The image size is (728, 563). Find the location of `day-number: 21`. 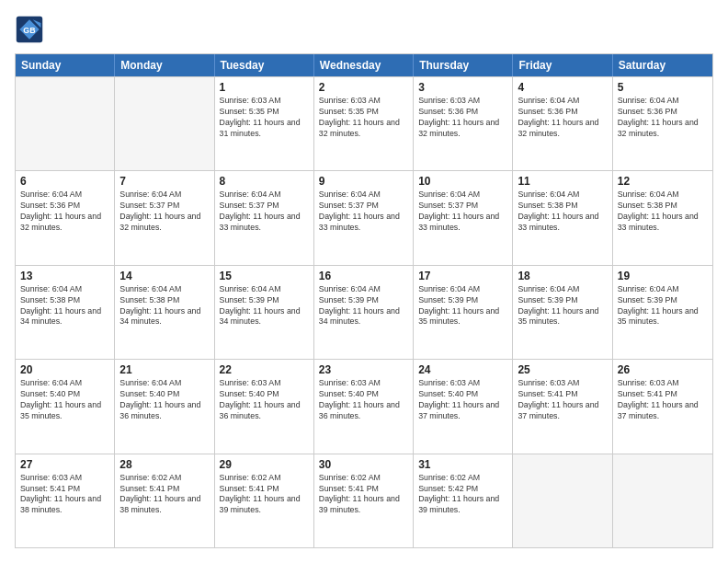

day-number: 21 is located at coordinates (164, 370).